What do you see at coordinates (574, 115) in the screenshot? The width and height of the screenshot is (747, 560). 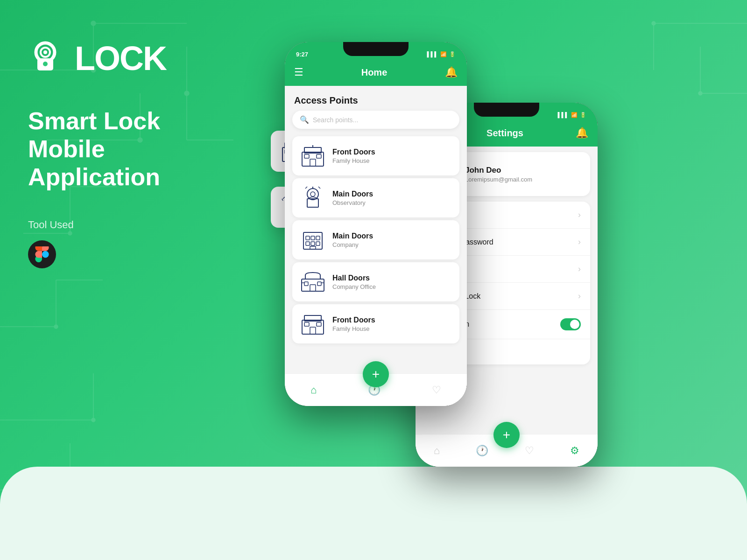 I see `wifi-icon-s: 📶` at bounding box center [574, 115].